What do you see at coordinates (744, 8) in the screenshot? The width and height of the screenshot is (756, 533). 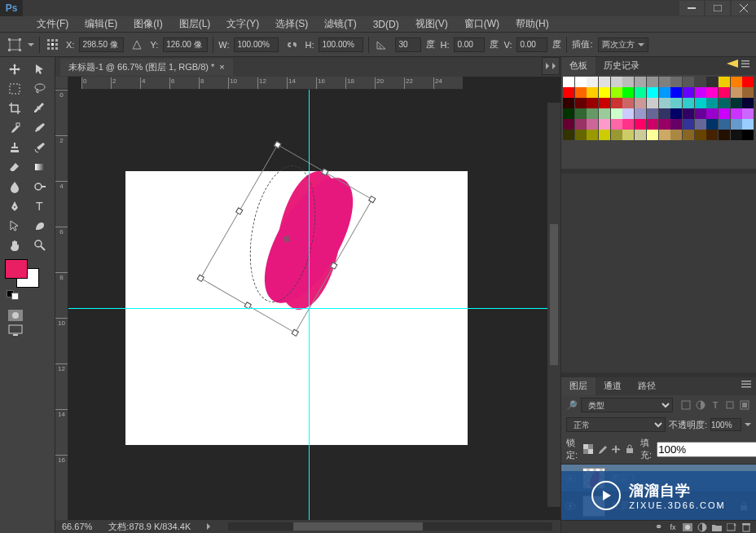 I see `close-button` at bounding box center [744, 8].